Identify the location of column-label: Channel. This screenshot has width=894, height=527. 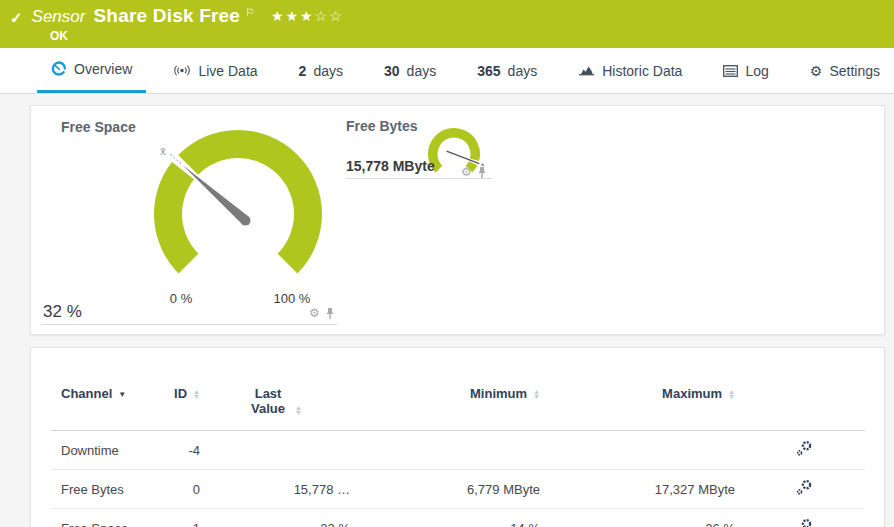
(86, 394).